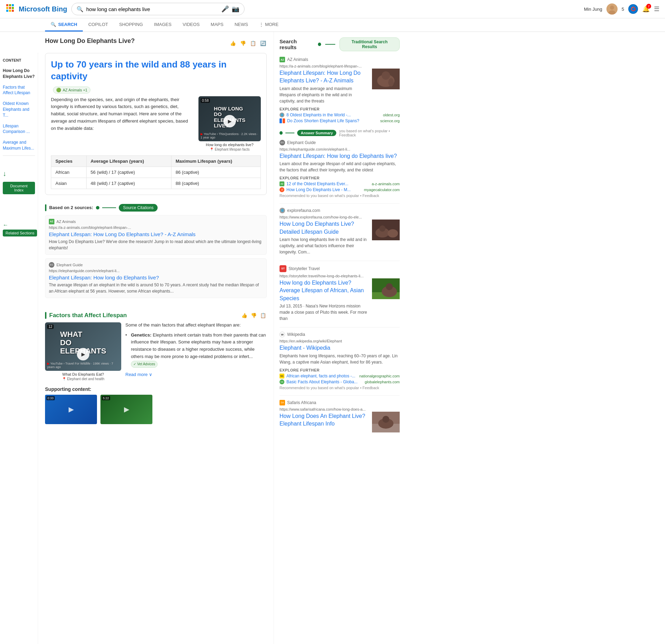 The width and height of the screenshot is (665, 644). What do you see at coordinates (612, 9) in the screenshot?
I see `user-avatar` at bounding box center [612, 9].